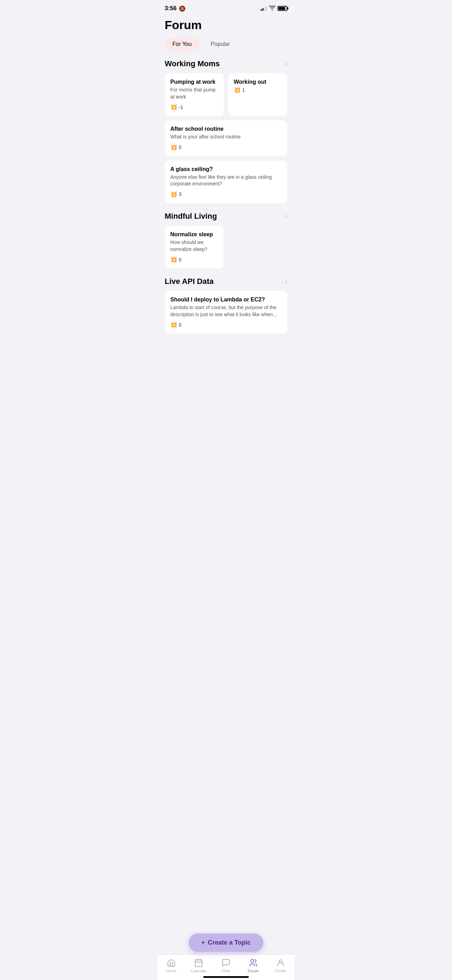  What do you see at coordinates (226, 240) in the screenshot?
I see `section-mindful-living: Mindful Living › Normalize sleep How sho…` at bounding box center [226, 240].